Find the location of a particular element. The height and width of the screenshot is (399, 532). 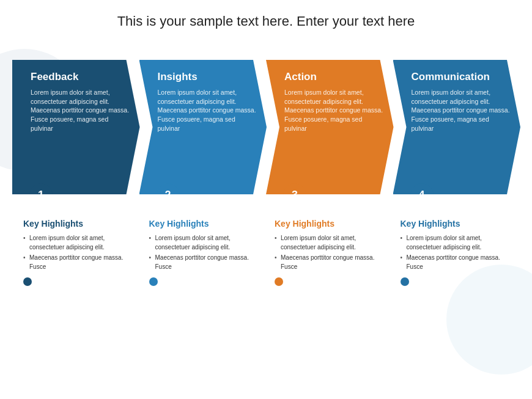

arrow-title-action: Action is located at coordinates (334, 77).